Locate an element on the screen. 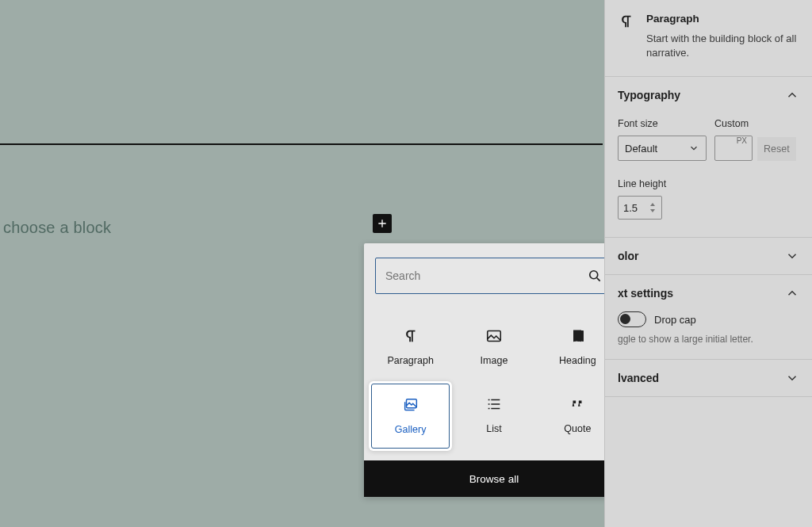 The height and width of the screenshot is (527, 812). block-tile-label: Image is located at coordinates (495, 361).